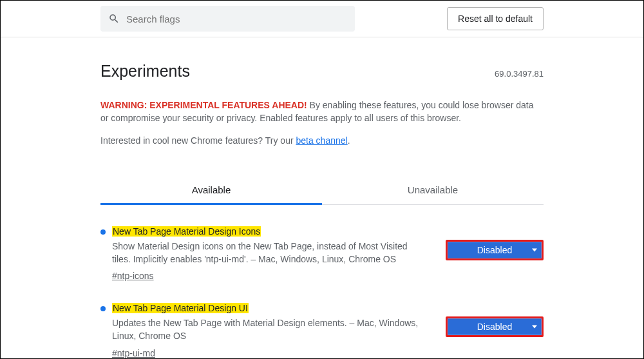 Image resolution: width=644 pixels, height=359 pixels. What do you see at coordinates (322, 331) in the screenshot?
I see `flag-row: New Tab Page Material Design UI Updates …` at bounding box center [322, 331].